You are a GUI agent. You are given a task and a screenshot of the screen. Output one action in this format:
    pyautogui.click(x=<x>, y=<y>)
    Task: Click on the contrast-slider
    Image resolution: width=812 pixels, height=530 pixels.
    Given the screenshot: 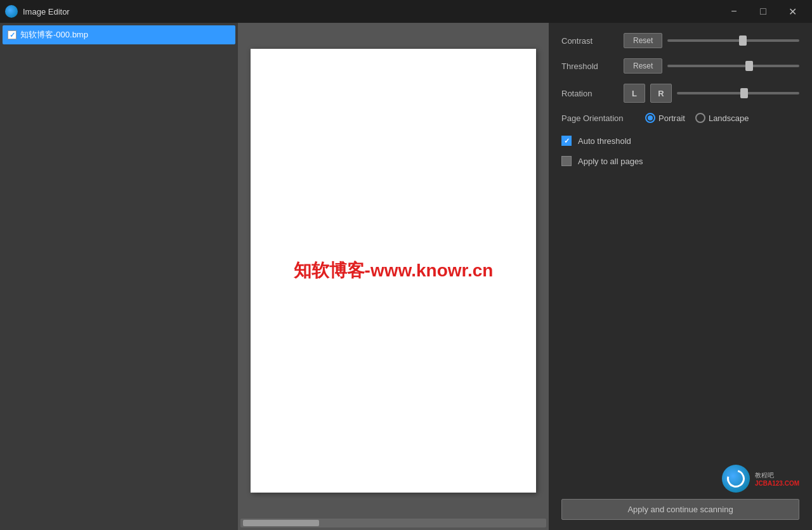 What is the action you would take?
    pyautogui.click(x=733, y=41)
    